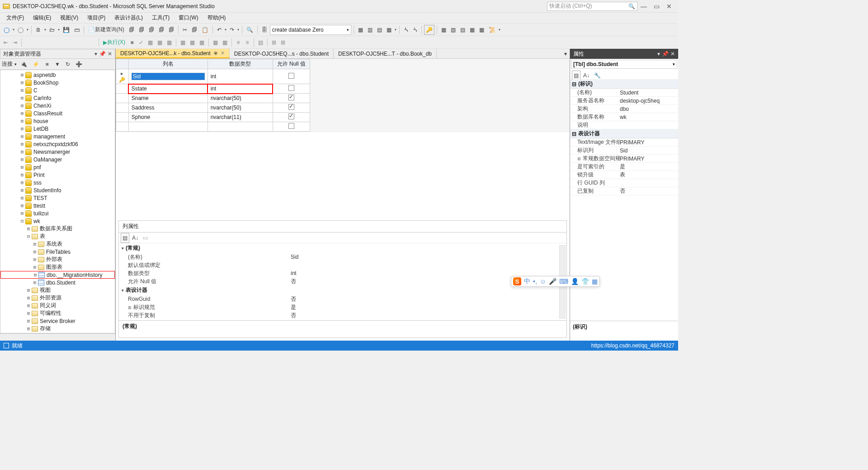 The image size is (868, 470). I want to click on tb2-13: ⊞, so click(283, 43).